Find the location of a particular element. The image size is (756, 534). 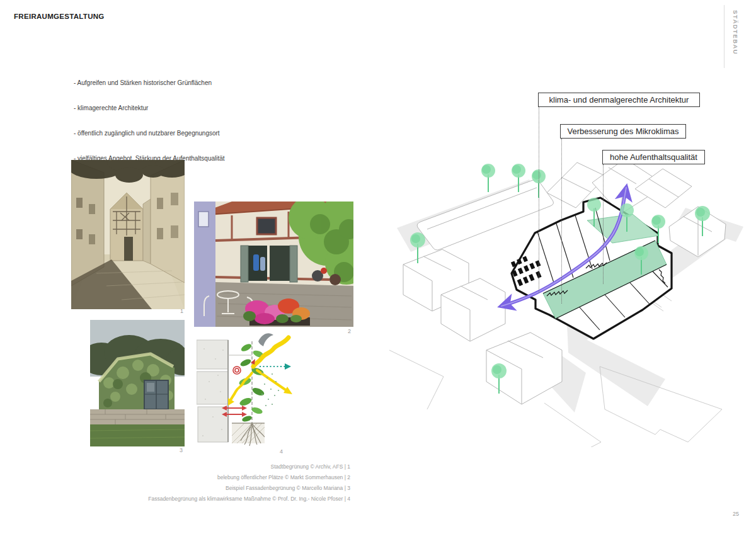

bird-icon is located at coordinates (266, 340).